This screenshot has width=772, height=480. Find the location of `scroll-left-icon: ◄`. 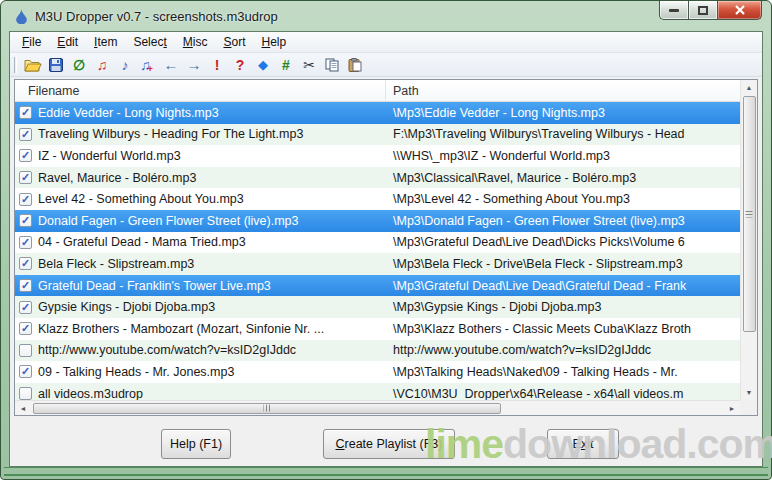

scroll-left-icon: ◄ is located at coordinates (23, 408).